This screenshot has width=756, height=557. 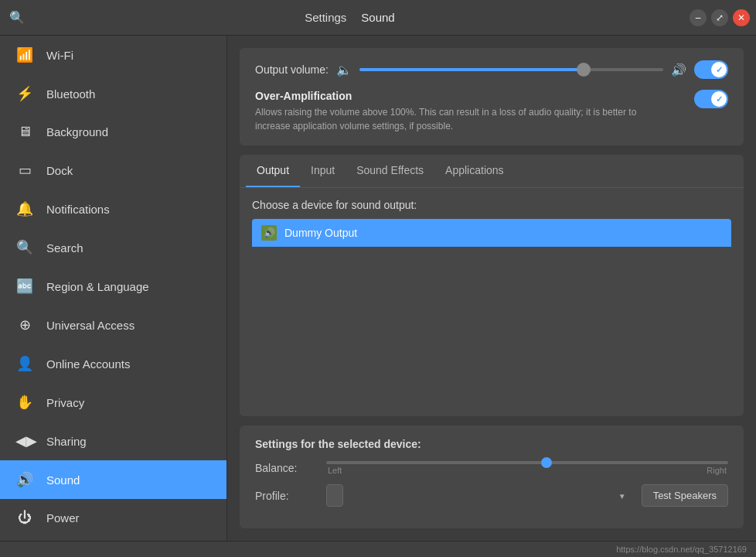 I want to click on volume-card: Output volume: 🔈 🔊 Over-Amplification Al…, so click(x=492, y=97).